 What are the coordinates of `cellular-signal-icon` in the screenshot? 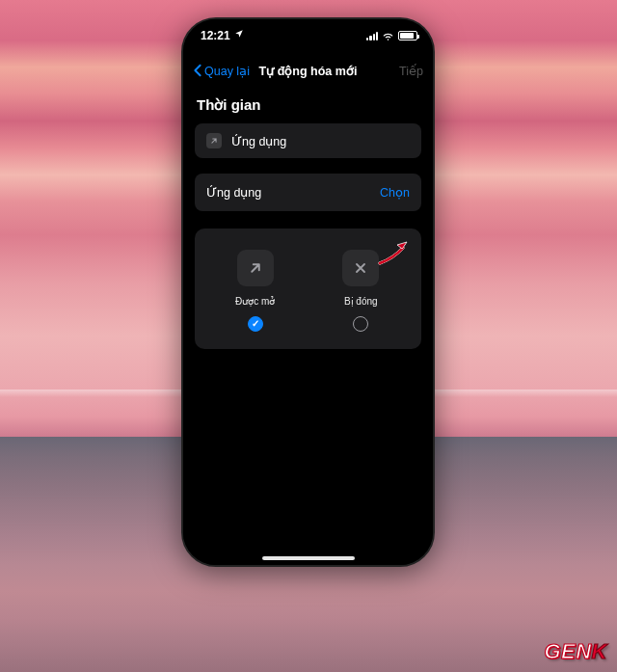 It's located at (372, 37).